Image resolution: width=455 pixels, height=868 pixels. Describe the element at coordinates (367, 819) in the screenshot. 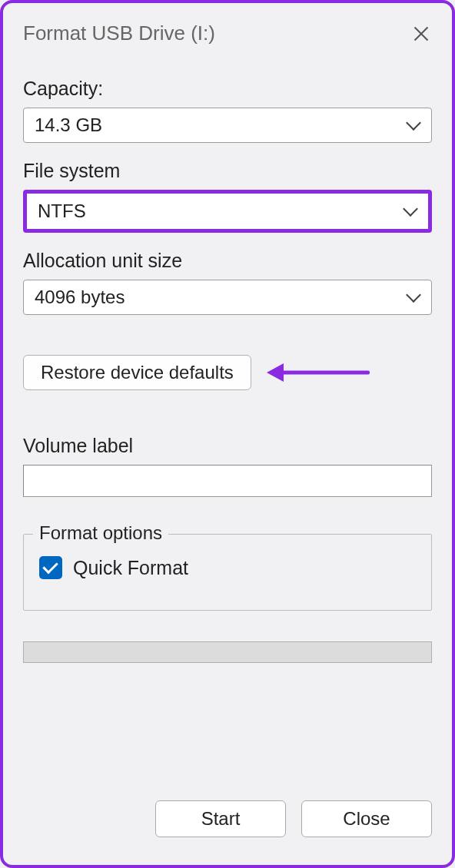

I see `close-button: Close` at that location.